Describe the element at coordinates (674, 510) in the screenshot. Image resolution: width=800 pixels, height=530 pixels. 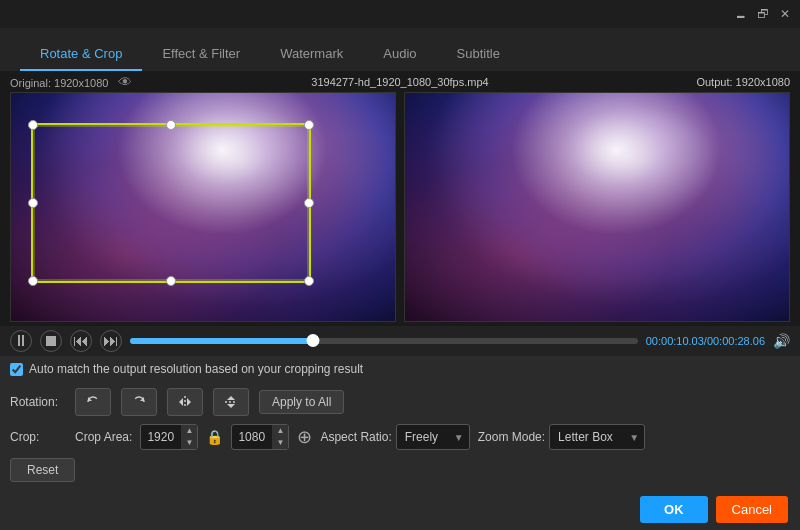
I see `ok-button: OK` at that location.